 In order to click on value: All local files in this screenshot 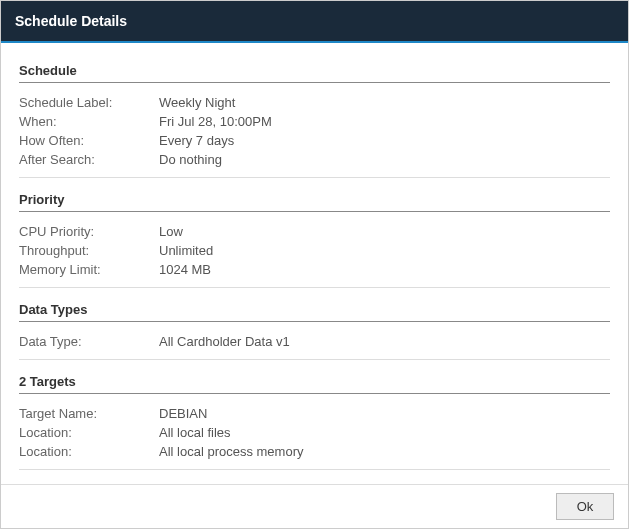, I will do `click(384, 432)`.